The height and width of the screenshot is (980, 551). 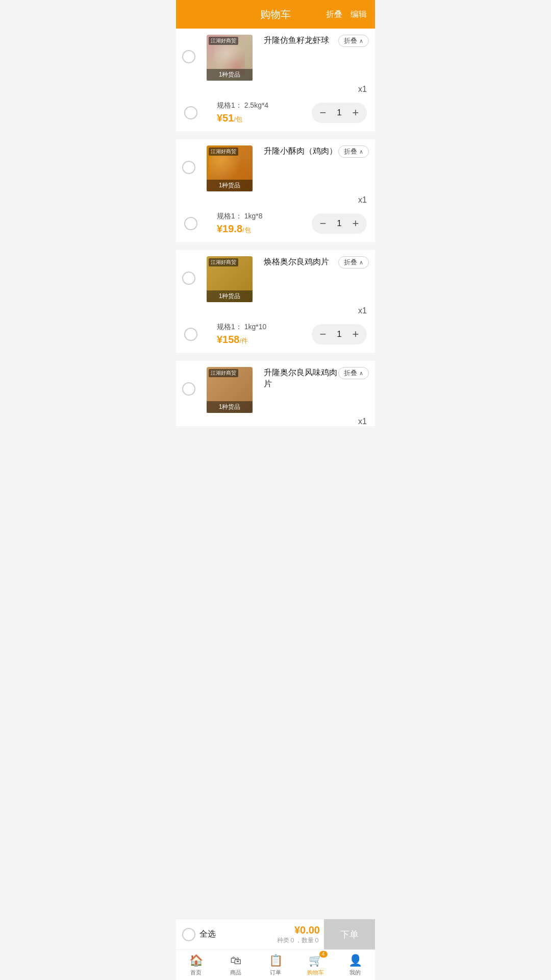 I want to click on total-sub: 种类０，数量０, so click(x=271, y=940).